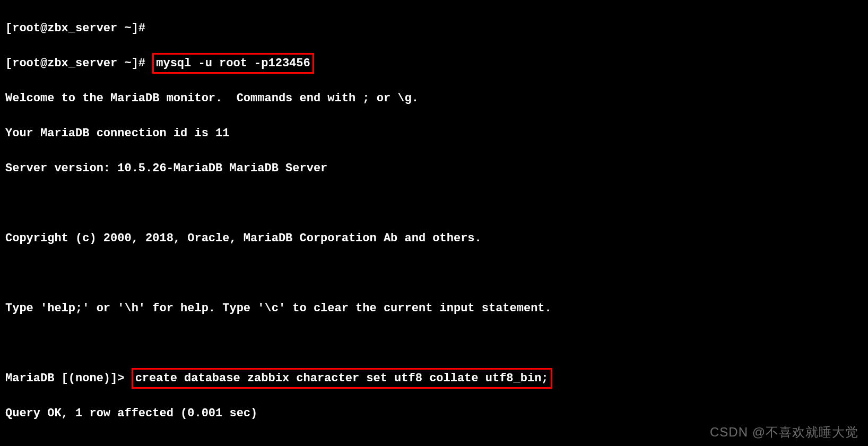  What do you see at coordinates (434, 64) in the screenshot?
I see `shell-command-line: [root@zbx_server ~]# mysql -u root -p123…` at bounding box center [434, 64].